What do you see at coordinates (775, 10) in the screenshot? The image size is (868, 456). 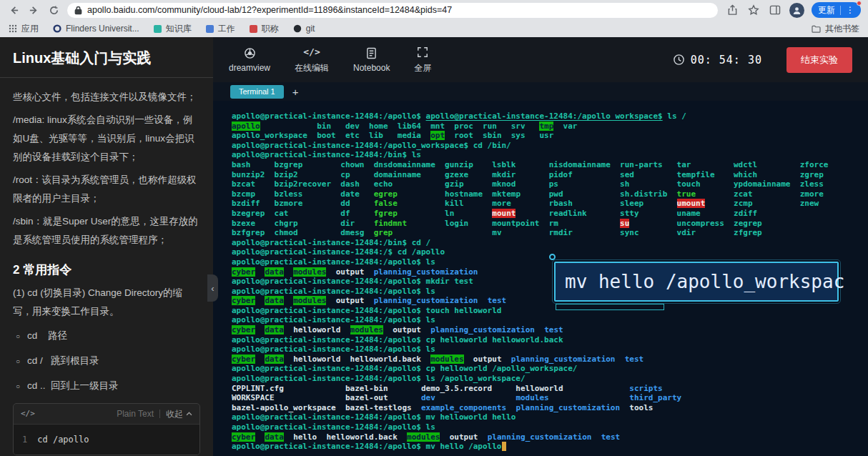 I see `side-panel-icon` at bounding box center [775, 10].